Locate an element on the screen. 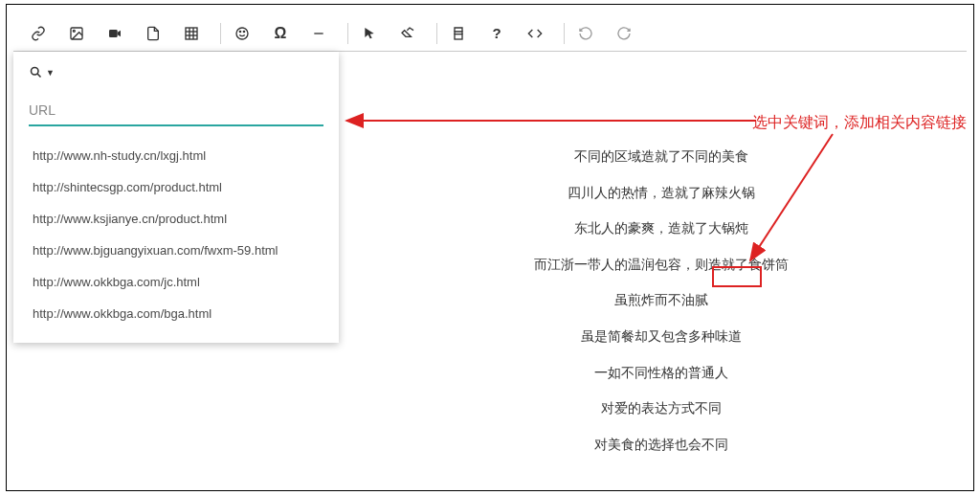 This screenshot has height=495, width=980. search-row: ▼ is located at coordinates (176, 71).